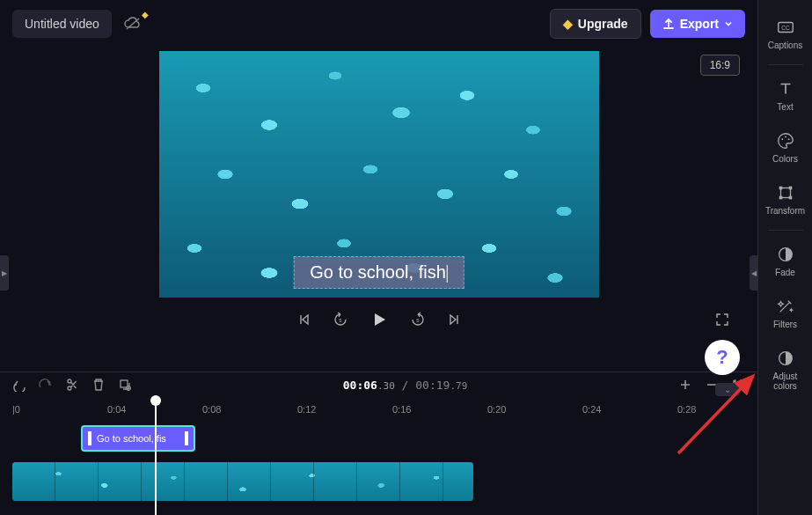 This screenshot has height=515, width=812. I want to click on rewind-5-icon: 5, so click(340, 320).